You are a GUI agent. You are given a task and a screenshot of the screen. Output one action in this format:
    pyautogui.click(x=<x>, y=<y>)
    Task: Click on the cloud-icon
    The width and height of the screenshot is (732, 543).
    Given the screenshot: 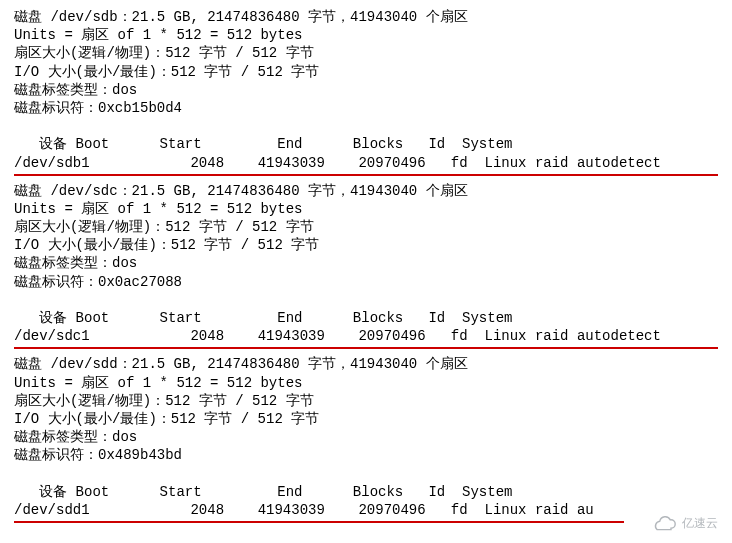 What is the action you would take?
    pyautogui.click(x=664, y=524)
    